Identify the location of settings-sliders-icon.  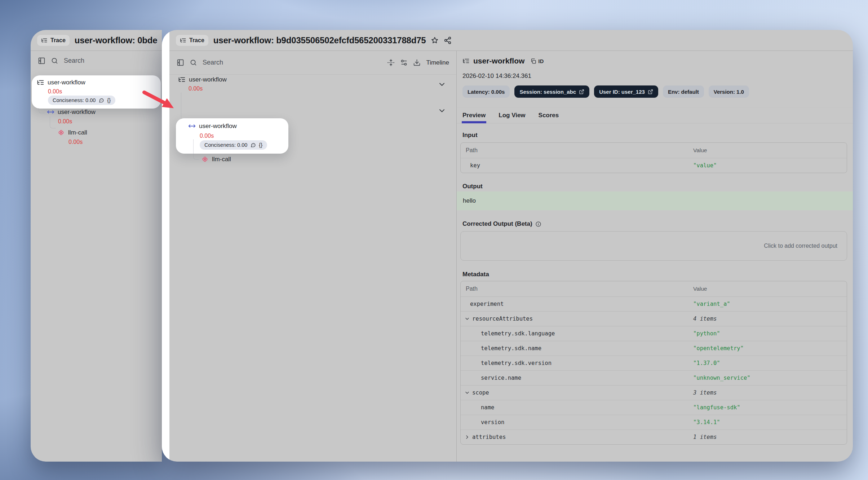
(404, 63).